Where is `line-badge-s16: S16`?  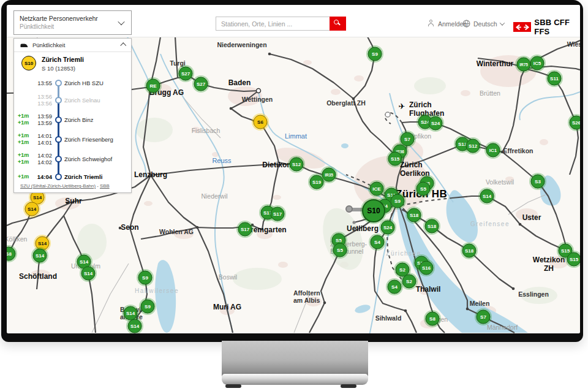
line-badge-s16: S16 is located at coordinates (426, 268).